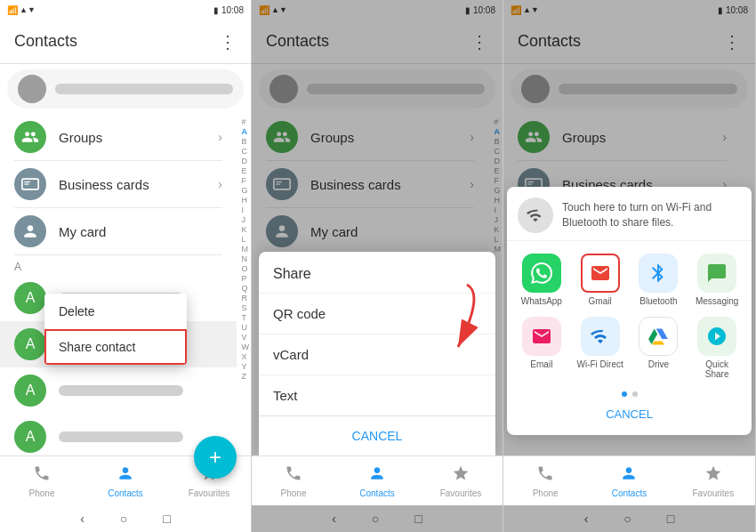 This screenshot has height=532, width=756. Describe the element at coordinates (118, 184) in the screenshot. I see `businesscards-item-1: Business cards ›` at that location.